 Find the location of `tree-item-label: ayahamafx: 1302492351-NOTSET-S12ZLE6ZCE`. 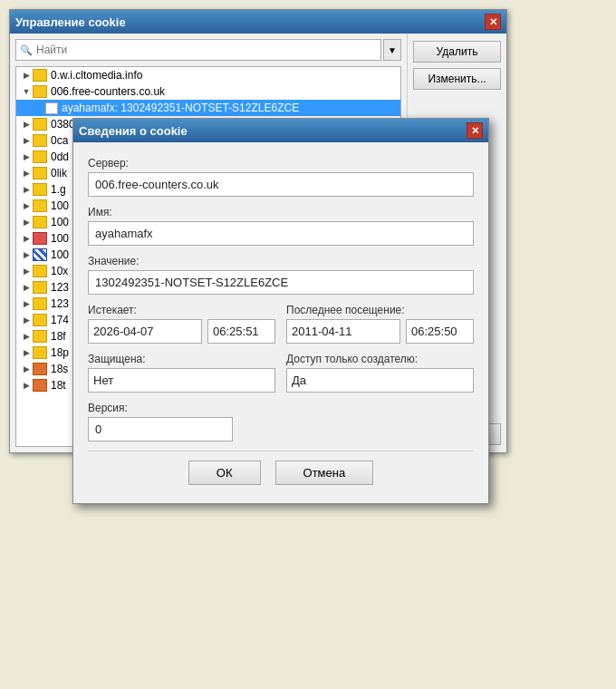

tree-item-label: ayahamafx: 1302492351-NOTSET-S12ZLE6ZCE is located at coordinates (180, 108).